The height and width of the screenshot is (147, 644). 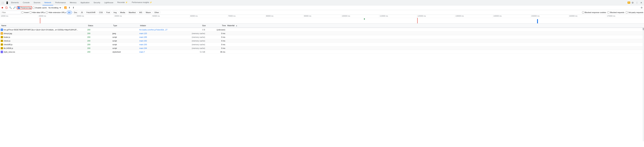 What do you see at coordinates (216, 34) in the screenshot?
I see `cell-time: 0 ms` at bounding box center [216, 34].